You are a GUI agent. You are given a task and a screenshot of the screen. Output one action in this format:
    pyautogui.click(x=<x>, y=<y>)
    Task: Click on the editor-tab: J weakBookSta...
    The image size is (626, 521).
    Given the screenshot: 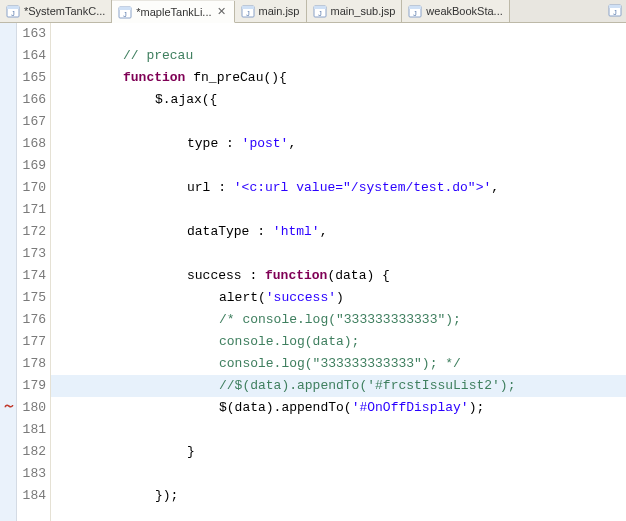 What is the action you would take?
    pyautogui.click(x=456, y=11)
    